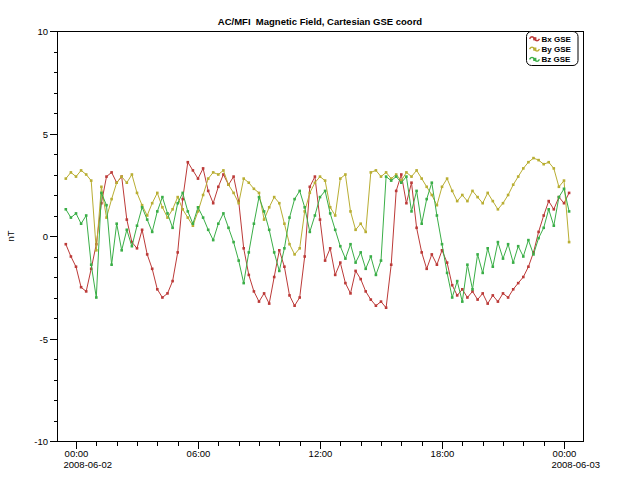 This screenshot has width=640, height=480. I want to click on y-tick-label: -10, so click(41, 442).